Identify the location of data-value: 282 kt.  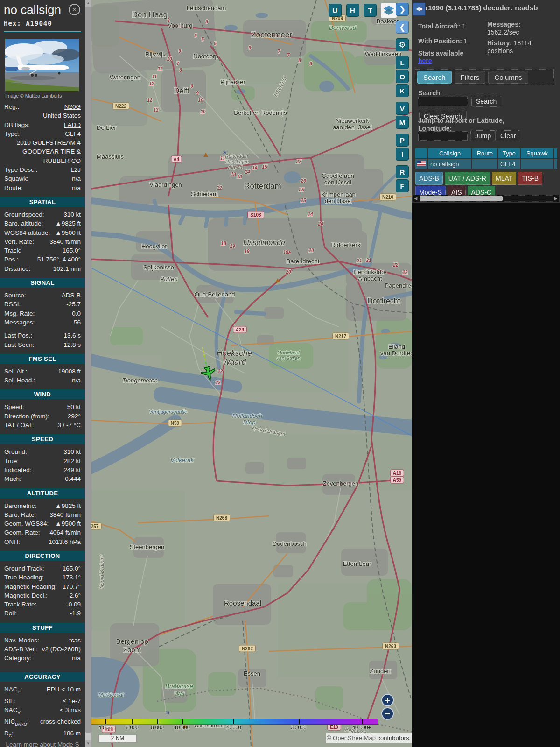
(50, 461).